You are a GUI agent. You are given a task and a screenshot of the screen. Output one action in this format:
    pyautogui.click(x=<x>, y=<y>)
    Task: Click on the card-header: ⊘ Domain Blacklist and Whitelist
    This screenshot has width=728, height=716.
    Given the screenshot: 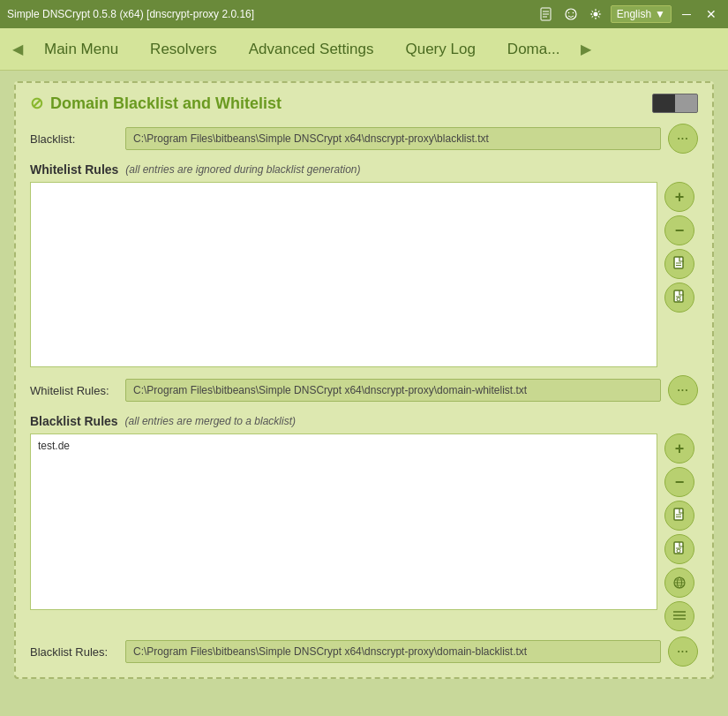 What is the action you would take?
    pyautogui.click(x=364, y=103)
    